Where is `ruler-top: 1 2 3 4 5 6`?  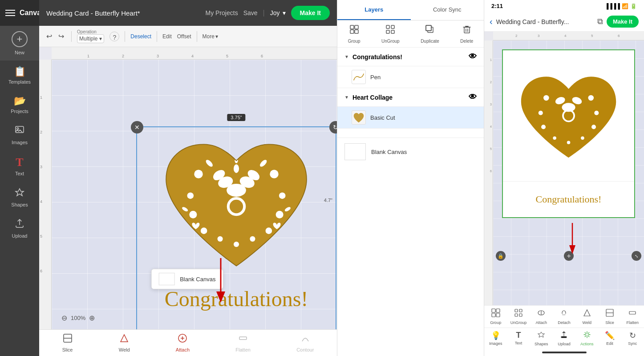
ruler-top: 1 2 3 4 5 6 is located at coordinates (194, 53).